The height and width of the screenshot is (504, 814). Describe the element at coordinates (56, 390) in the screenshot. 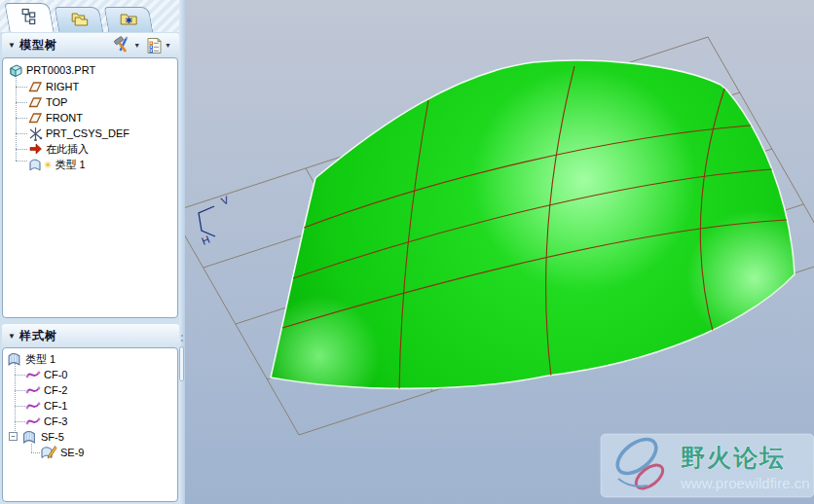

I see `tree-item-label: CF-2` at that location.